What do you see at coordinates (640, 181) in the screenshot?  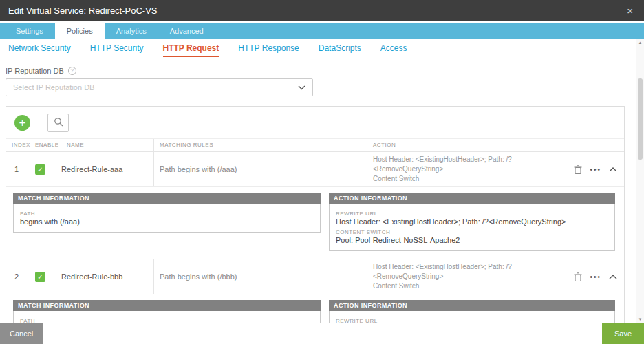 I see `vertical-scrollbar: ▲ ▼` at bounding box center [640, 181].